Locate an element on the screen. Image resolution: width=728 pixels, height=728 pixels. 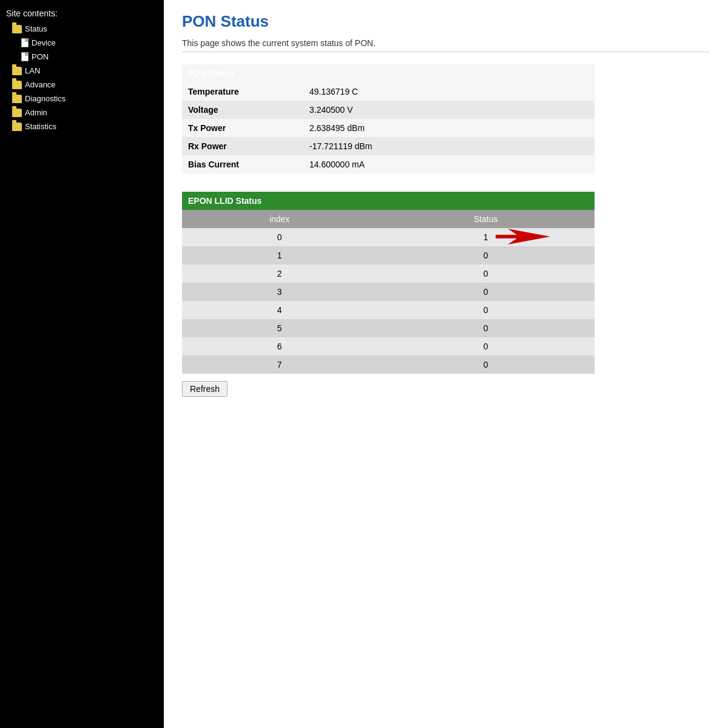
folder-icon-lan is located at coordinates (17, 71).